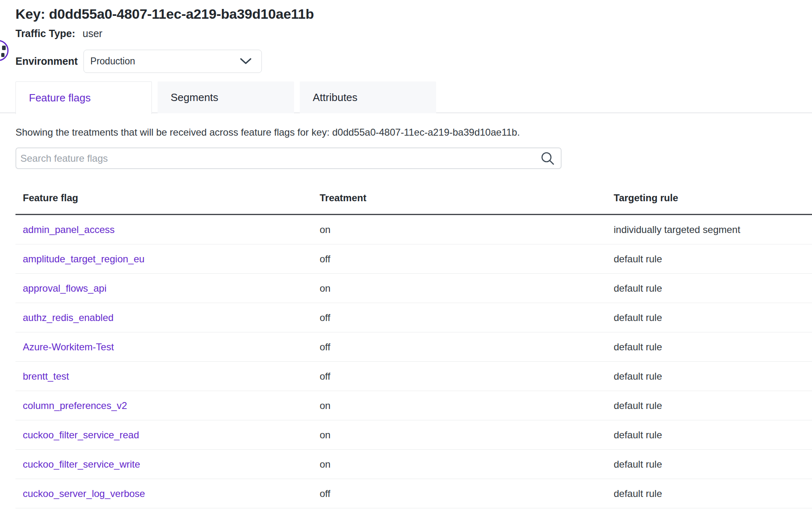  Describe the element at coordinates (168, 198) in the screenshot. I see `column-header-feature-flag: Feature flag` at that location.